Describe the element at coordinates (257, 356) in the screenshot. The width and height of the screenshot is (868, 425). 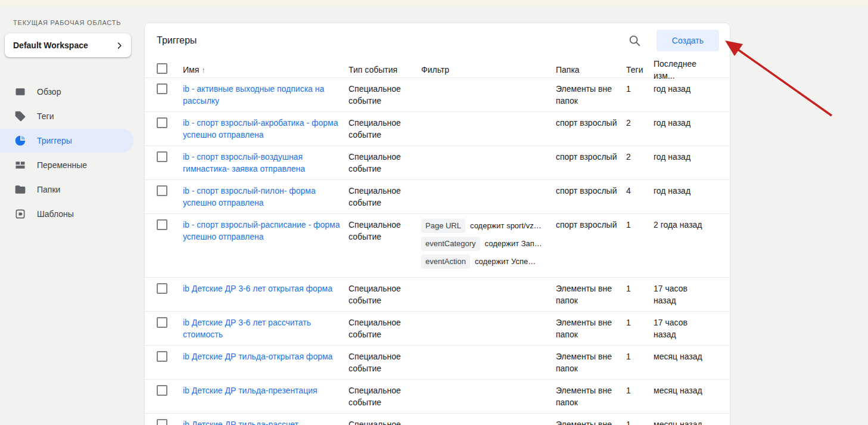
I see `trigger-name-link: ib Детские ДР тильда-открытая форма` at that location.